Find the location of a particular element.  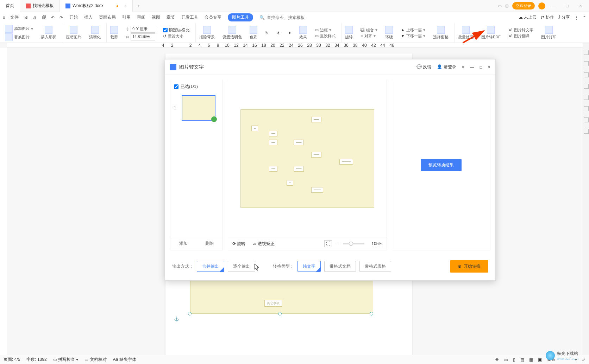

read-mode-icon: ▭ is located at coordinates (506, 360).